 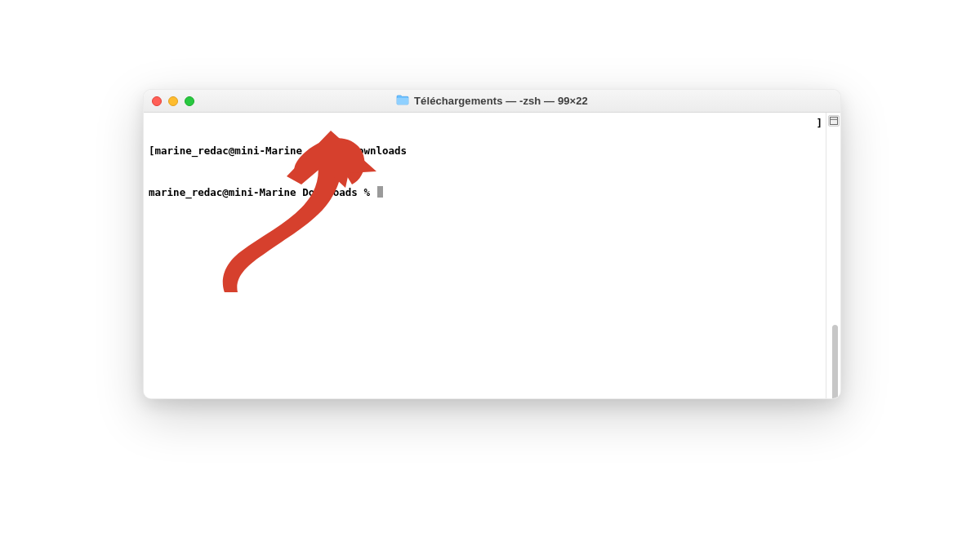 I want to click on terminal-line-1: [marine_redac@mini-Marine ~ % cd Downloa…, so click(x=485, y=150).